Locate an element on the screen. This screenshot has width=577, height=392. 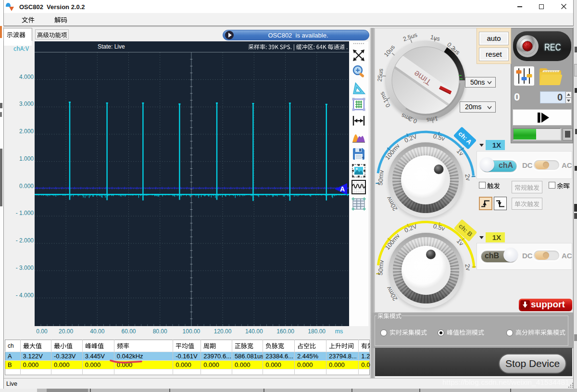
svg-text: A is located at coordinates (342, 189).